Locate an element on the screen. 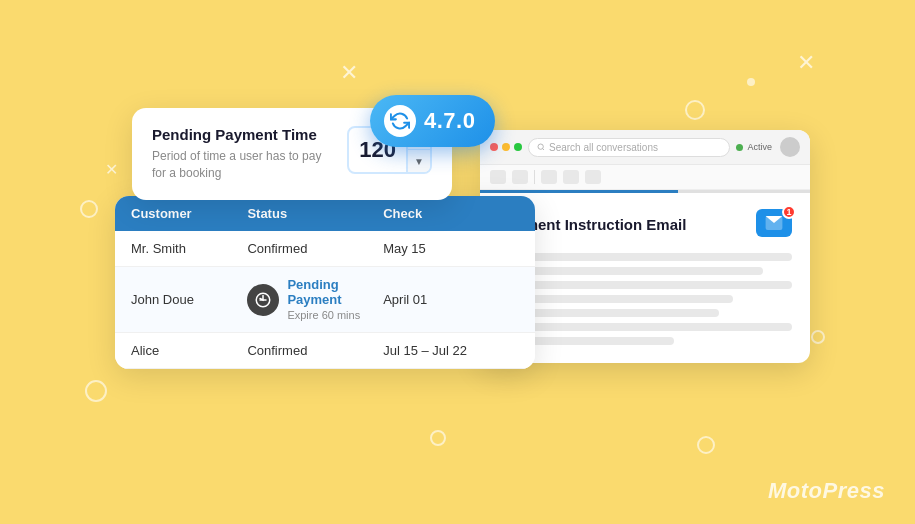 This screenshot has width=915, height=524. deco-x-2: ✕ is located at coordinates (806, 63).